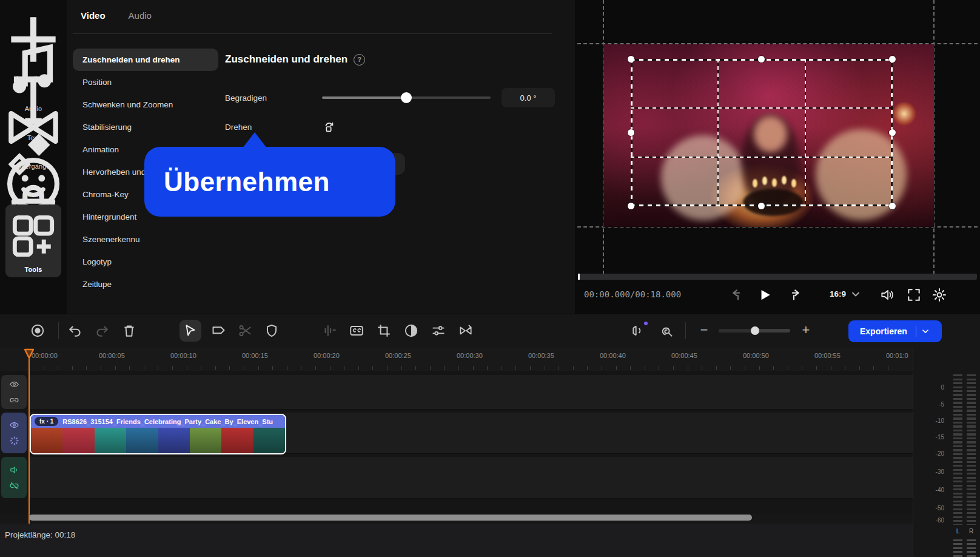 This screenshot has height=557, width=980. Describe the element at coordinates (438, 331) in the screenshot. I see `adjustments-sliders-icon` at that location.